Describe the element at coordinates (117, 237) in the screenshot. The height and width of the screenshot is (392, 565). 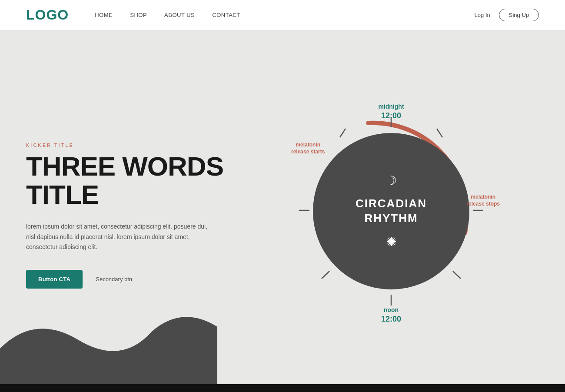
I see `hero-description: lorem ipsum dolor sit amet, consectetur …` at that location.